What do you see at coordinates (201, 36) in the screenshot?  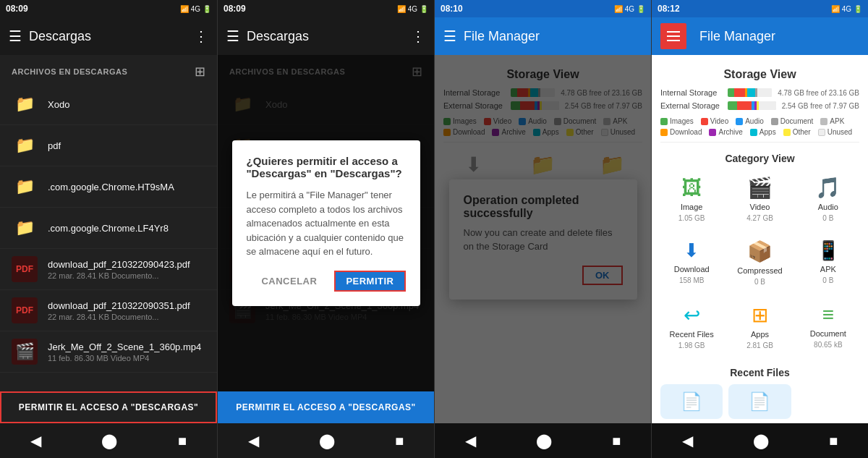 I see `more-icon-1: ⋮` at bounding box center [201, 36].